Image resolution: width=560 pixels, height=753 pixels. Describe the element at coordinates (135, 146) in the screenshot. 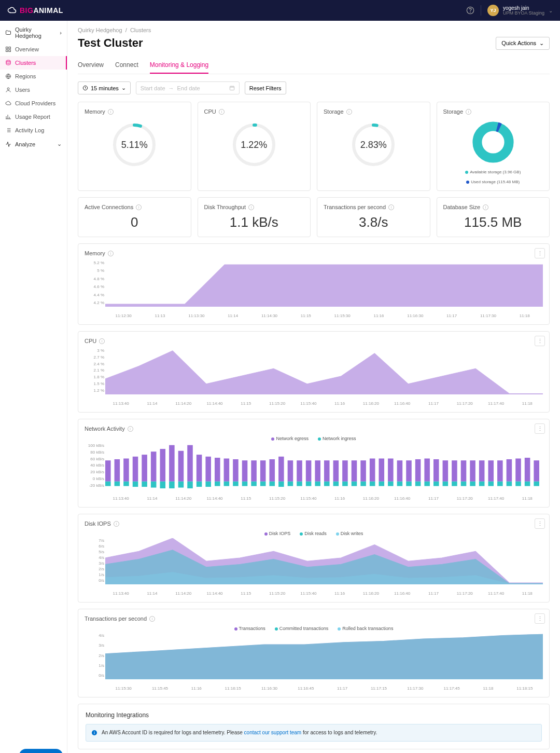

I see `gauge-card-memory: Memoryi 5.11%` at that location.